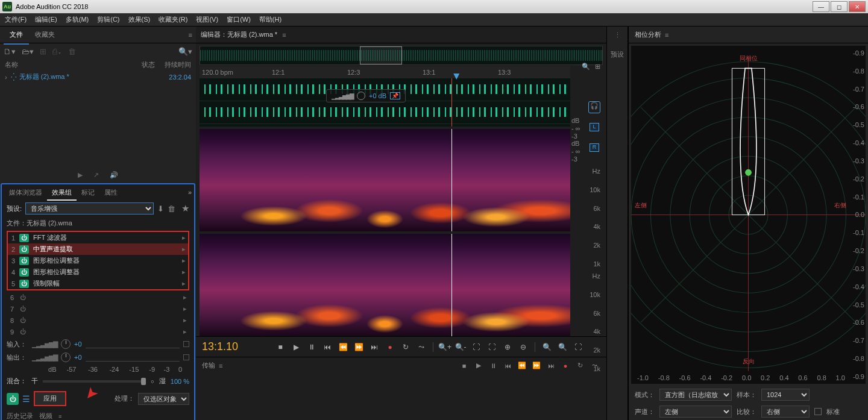  Describe the element at coordinates (57, 52) in the screenshot. I see `insert-icon: ⎙▾` at that location.